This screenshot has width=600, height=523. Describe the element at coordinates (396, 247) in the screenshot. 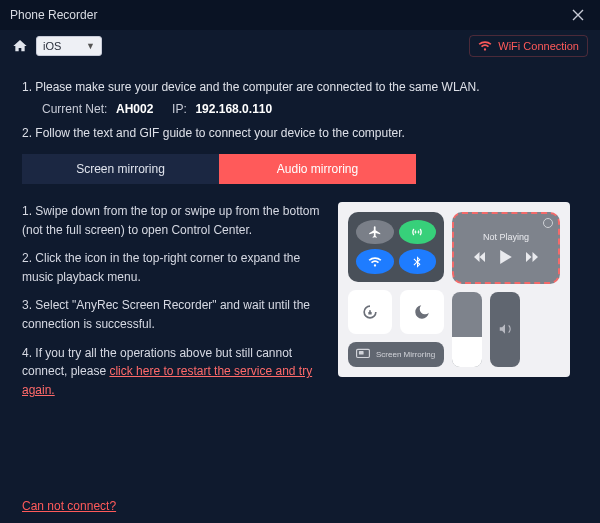

I see `connectivity-group` at that location.